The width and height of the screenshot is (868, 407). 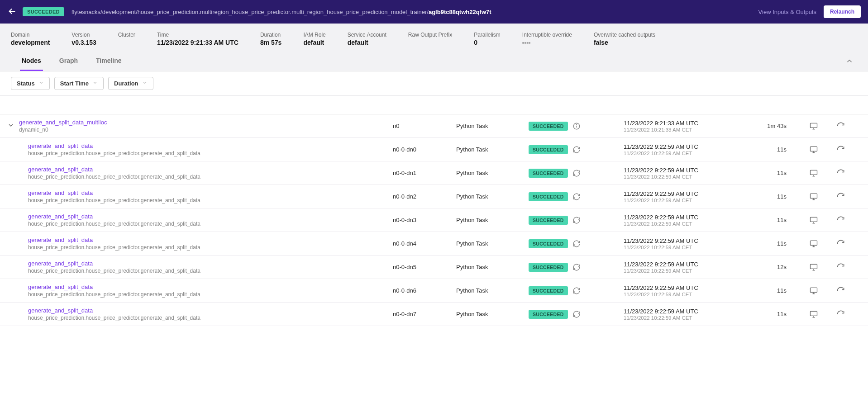 I want to click on chevron-down-icon, so click(x=145, y=83).